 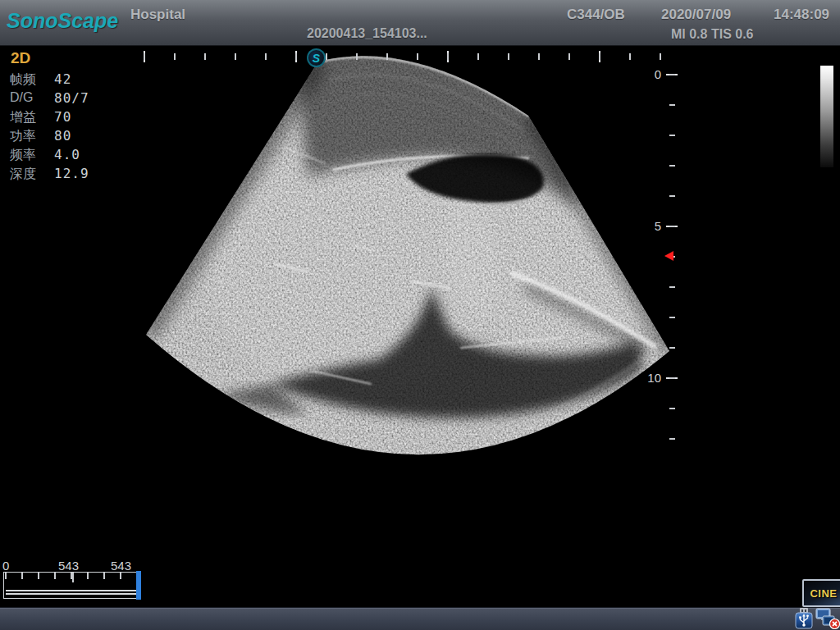 What do you see at coordinates (21, 58) in the screenshot?
I see `mode-label: 2D` at bounding box center [21, 58].